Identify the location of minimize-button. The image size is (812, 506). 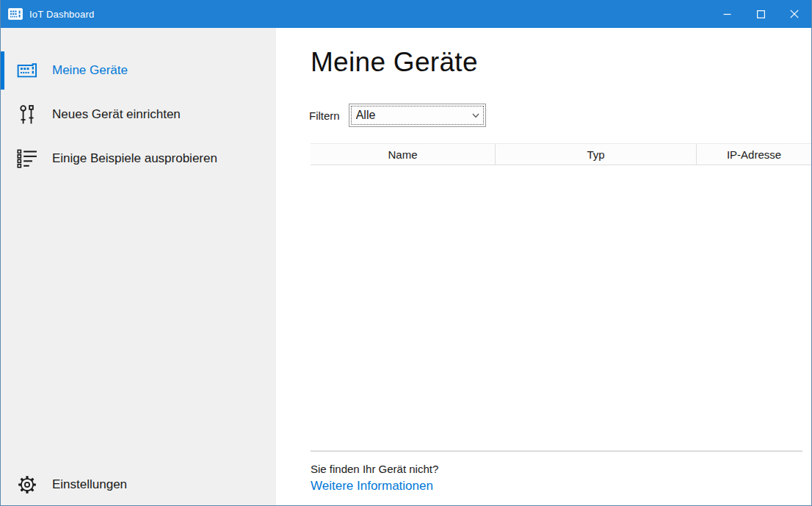
(727, 14).